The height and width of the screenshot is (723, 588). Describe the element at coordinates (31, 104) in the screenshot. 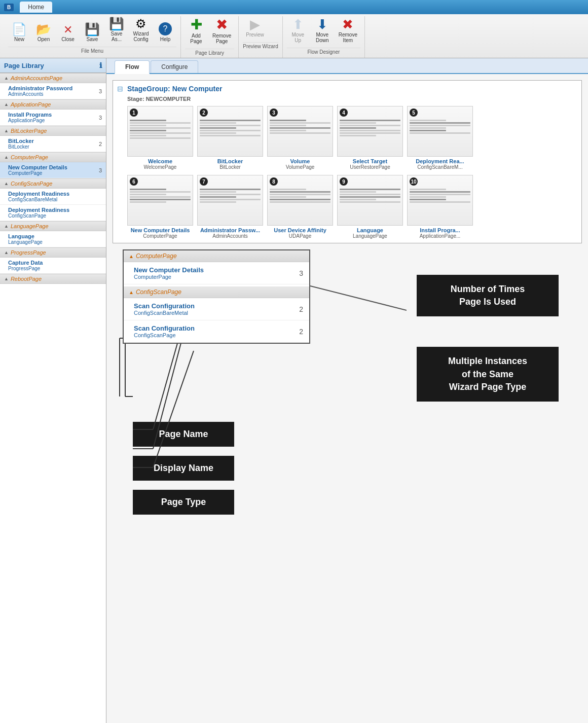

I see `group-label: ApplicationPage` at that location.